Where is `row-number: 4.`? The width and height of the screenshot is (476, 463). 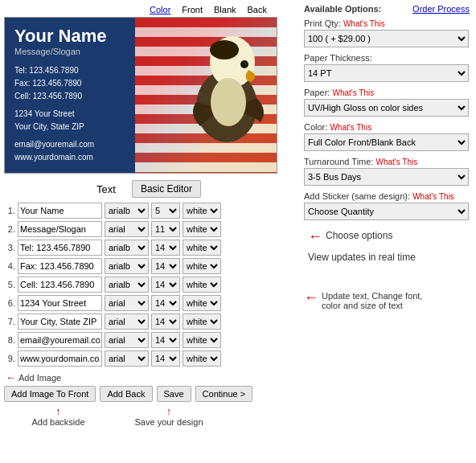 row-number: 4. is located at coordinates (10, 266).